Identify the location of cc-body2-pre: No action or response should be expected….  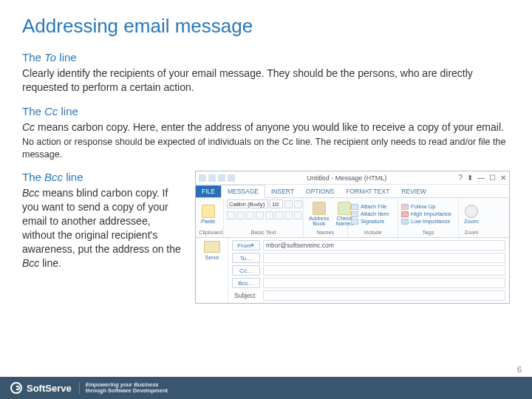
(152, 142).